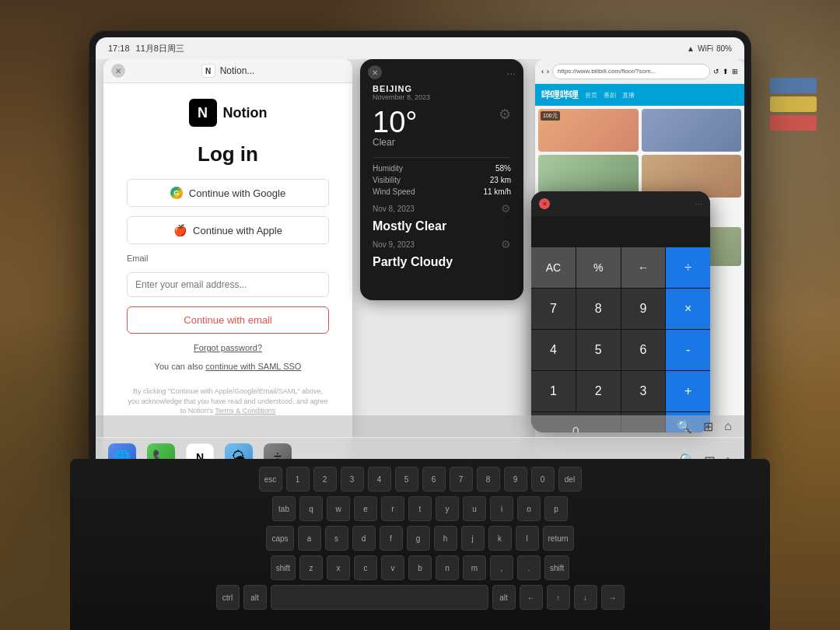 The height and width of the screenshot is (630, 840). I want to click on email-input, so click(228, 285).